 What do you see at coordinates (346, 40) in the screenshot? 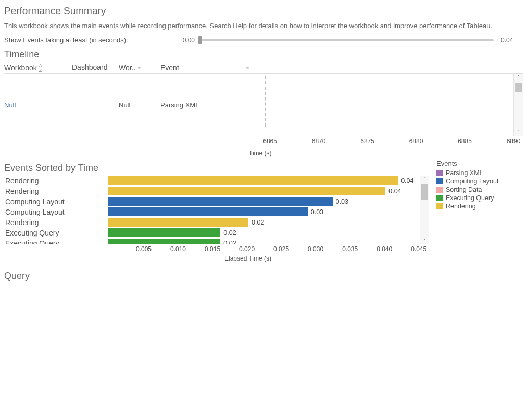
I see `threshold-slider` at bounding box center [346, 40].